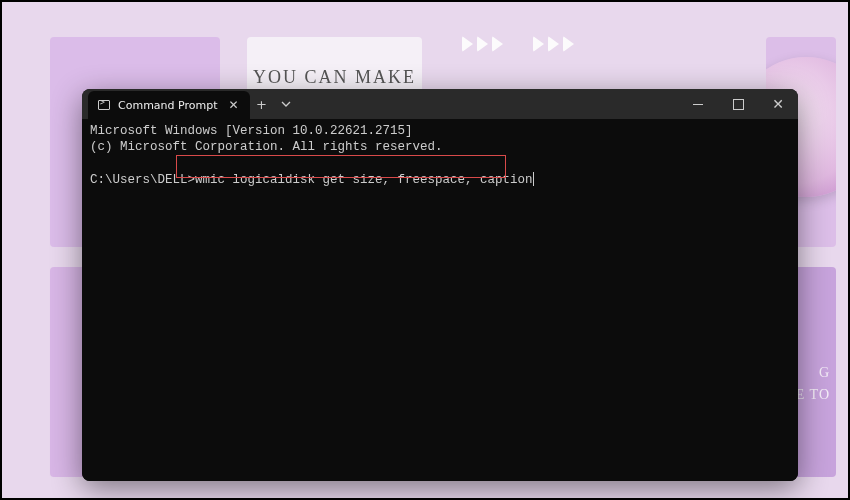  What do you see at coordinates (440, 164) in the screenshot?
I see `terminal-blank-line` at bounding box center [440, 164].